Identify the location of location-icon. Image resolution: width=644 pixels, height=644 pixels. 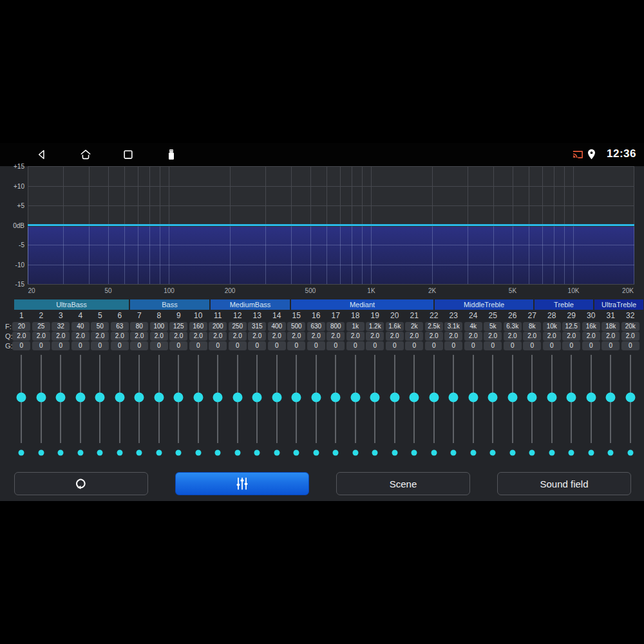
(591, 155).